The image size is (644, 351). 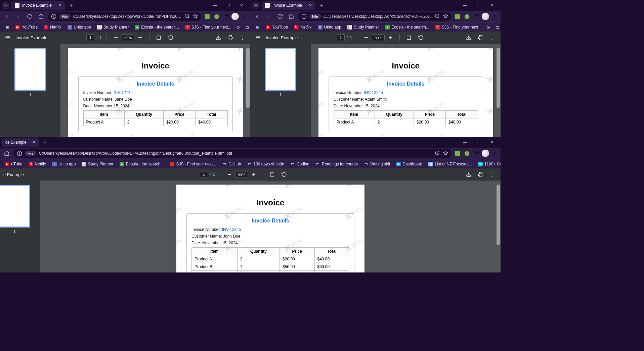 I want to click on download-button, so click(x=469, y=38).